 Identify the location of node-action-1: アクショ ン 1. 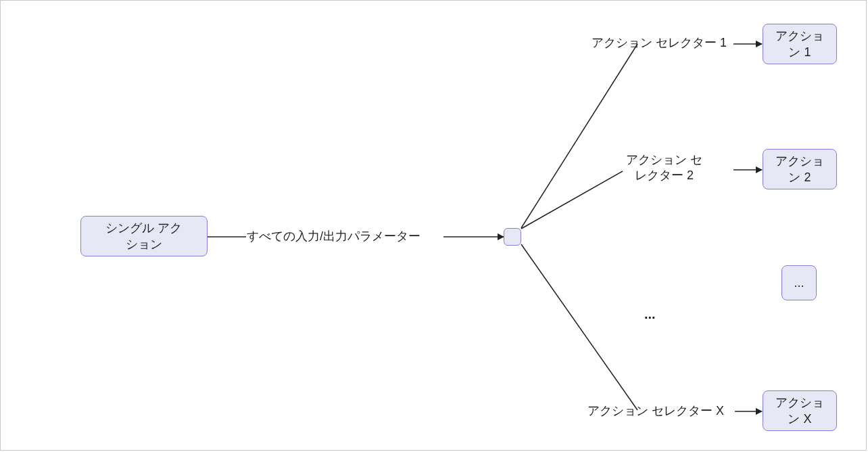
(800, 44).